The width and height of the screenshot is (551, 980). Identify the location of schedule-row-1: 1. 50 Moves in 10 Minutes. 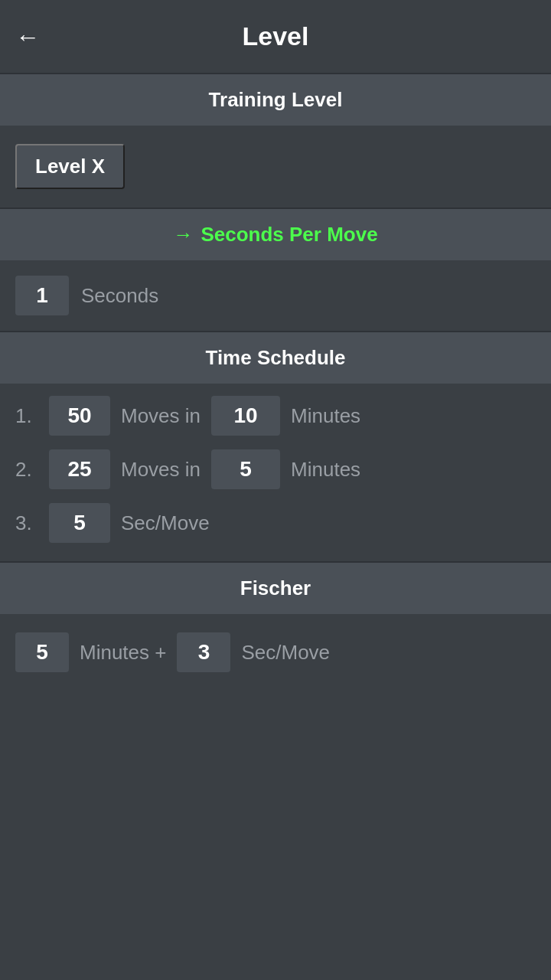
(276, 416).